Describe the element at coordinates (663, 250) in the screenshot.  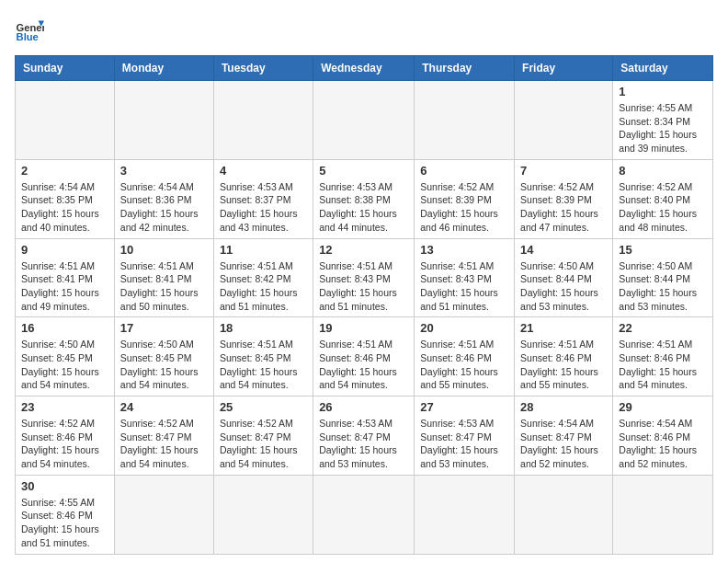
I see `day-number: 15` at that location.